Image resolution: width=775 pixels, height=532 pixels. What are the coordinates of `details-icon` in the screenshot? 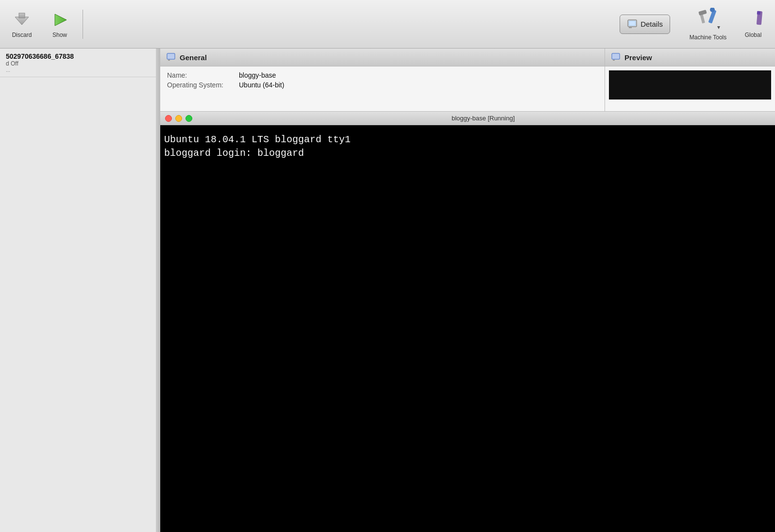 It's located at (632, 24).